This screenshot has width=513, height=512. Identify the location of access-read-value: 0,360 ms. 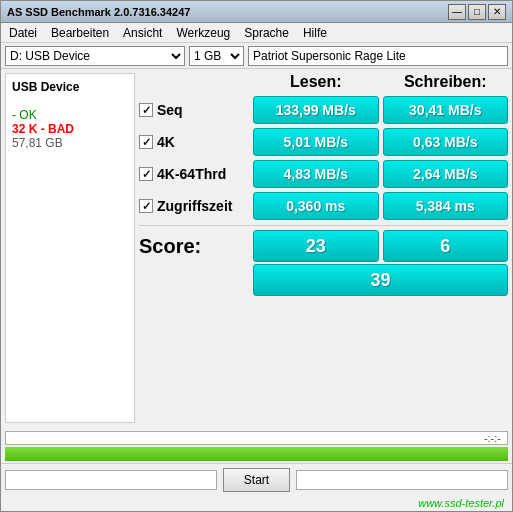
(316, 206).